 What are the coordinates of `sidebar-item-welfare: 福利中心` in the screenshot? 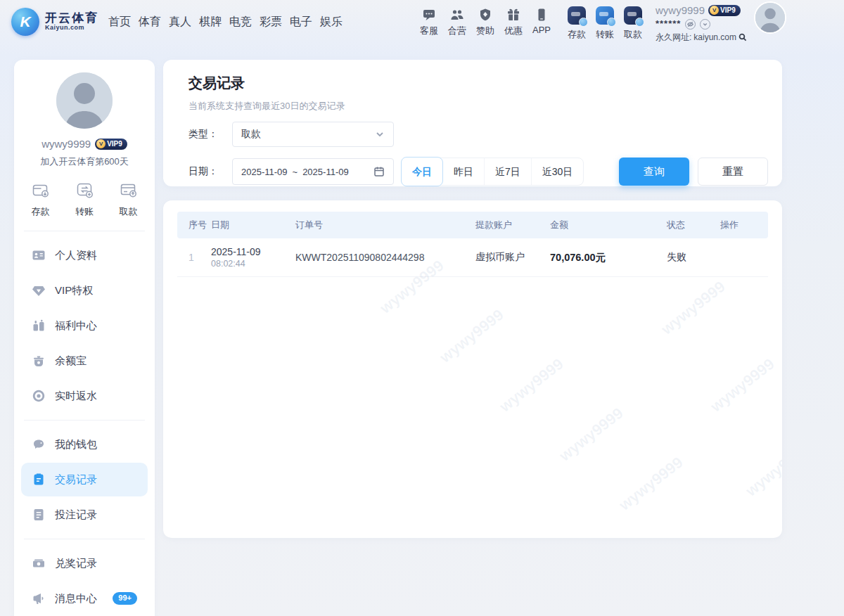 It's located at (84, 326).